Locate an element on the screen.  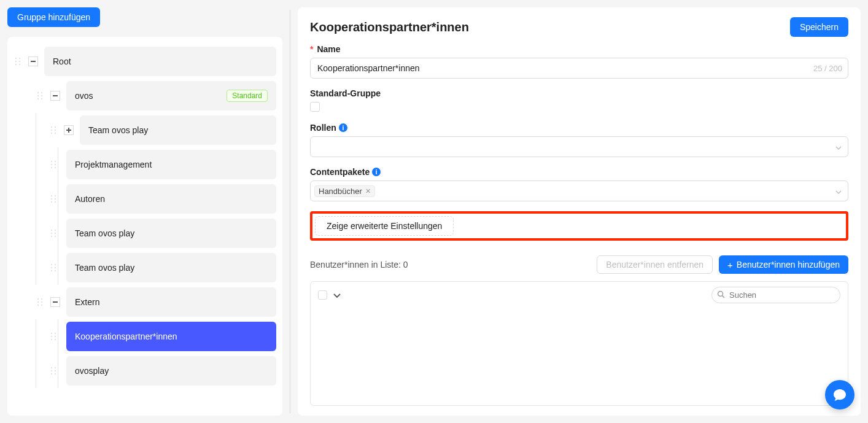
tree-row-pm: Projektmanagement is located at coordinates (145, 165).